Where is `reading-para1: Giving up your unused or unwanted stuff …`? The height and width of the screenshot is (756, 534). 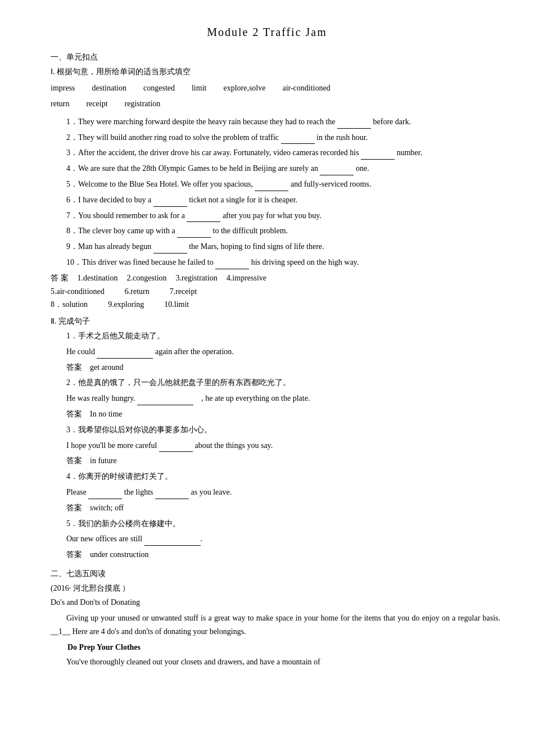 reading-para1: Giving up your unused or unwanted stuff … is located at coordinates (275, 625).